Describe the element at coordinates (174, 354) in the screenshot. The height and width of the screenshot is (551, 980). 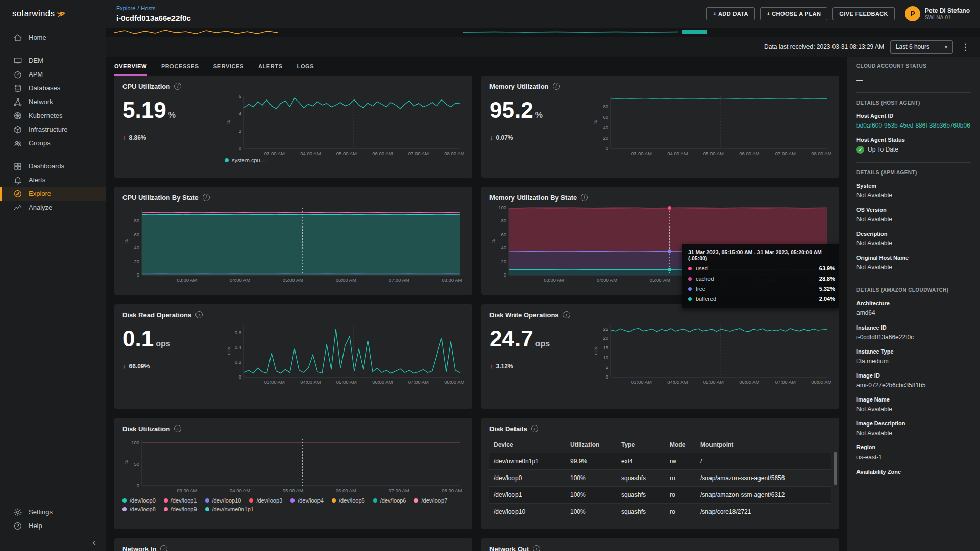
I see `stat-left: 0.1ops ↓66.09%` at that location.